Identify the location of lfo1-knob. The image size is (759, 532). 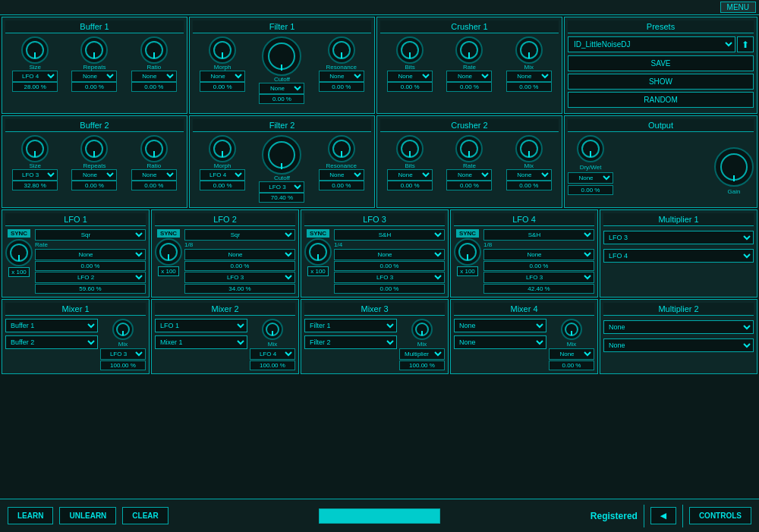
(19, 253).